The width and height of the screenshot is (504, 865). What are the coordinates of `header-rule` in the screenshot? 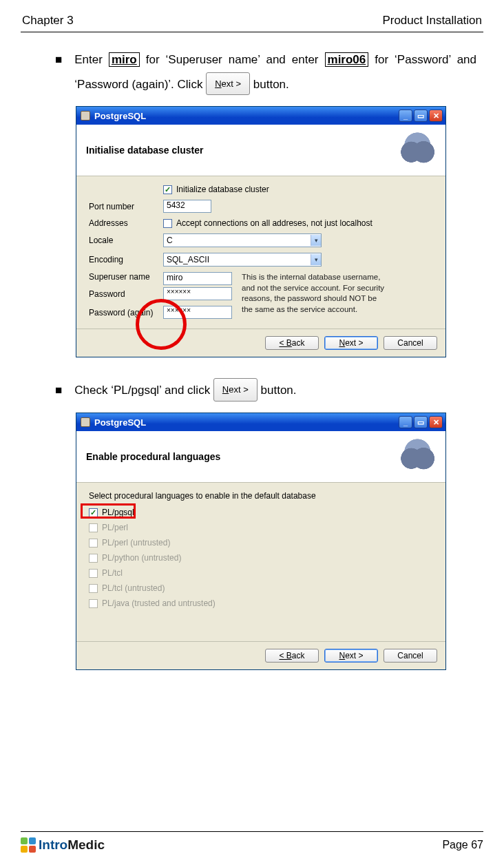 It's located at (252, 32).